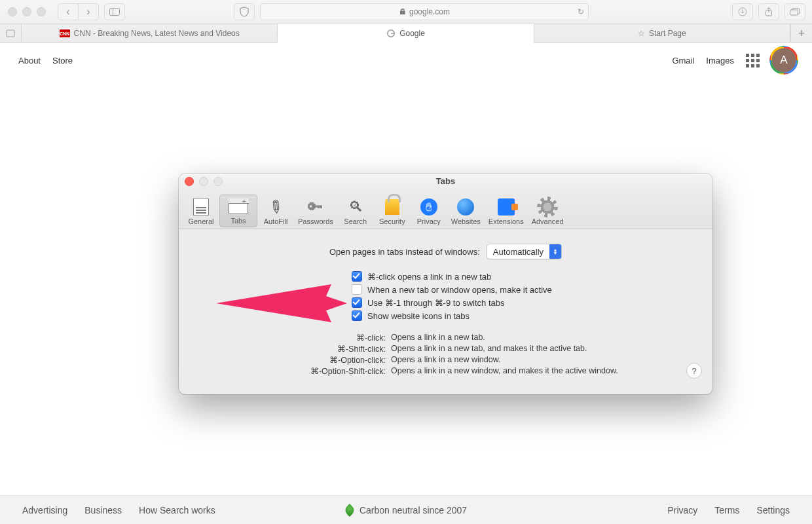 This screenshot has width=812, height=524. What do you see at coordinates (355, 221) in the screenshot?
I see `pref-tab-label: Search` at bounding box center [355, 221].